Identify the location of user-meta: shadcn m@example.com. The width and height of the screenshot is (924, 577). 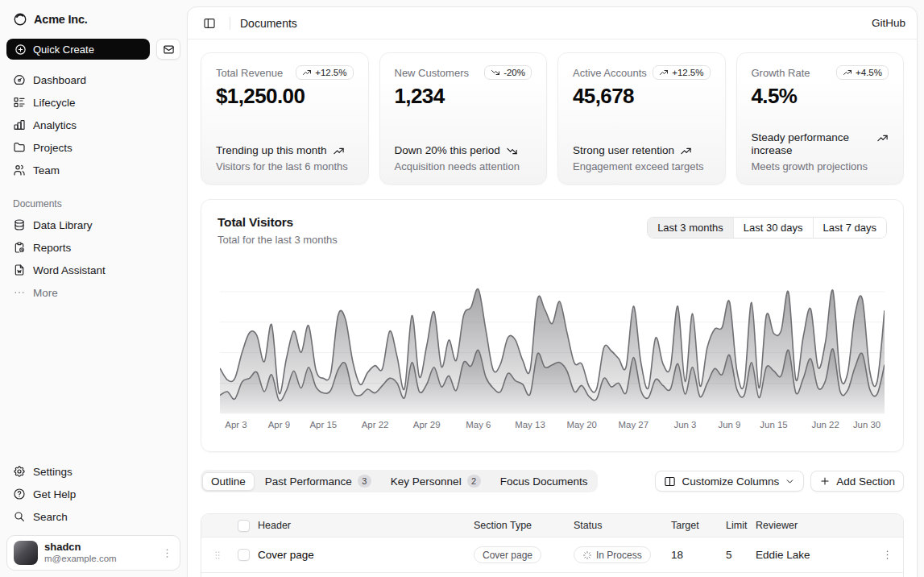
(100, 553).